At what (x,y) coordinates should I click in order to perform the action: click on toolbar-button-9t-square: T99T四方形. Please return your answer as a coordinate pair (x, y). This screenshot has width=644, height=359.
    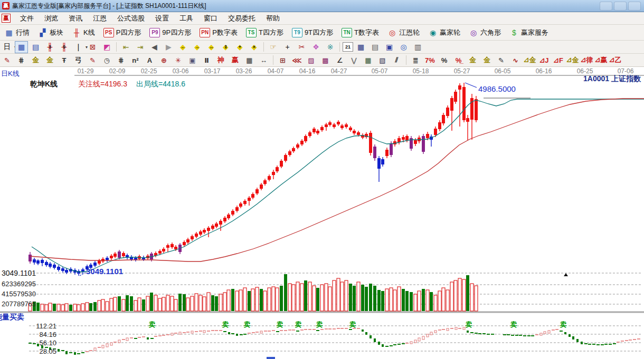
    Looking at the image, I should click on (312, 33).